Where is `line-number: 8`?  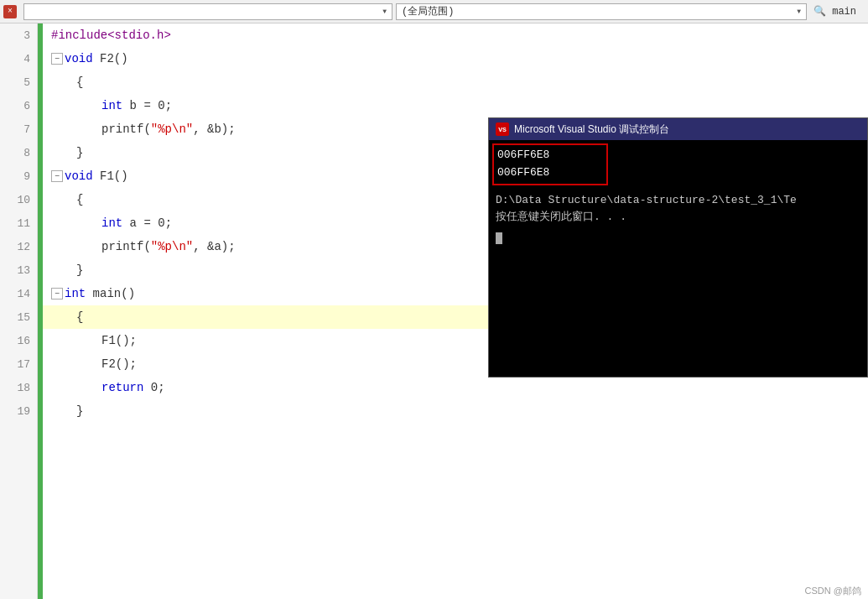
line-number: 8 is located at coordinates (18, 153).